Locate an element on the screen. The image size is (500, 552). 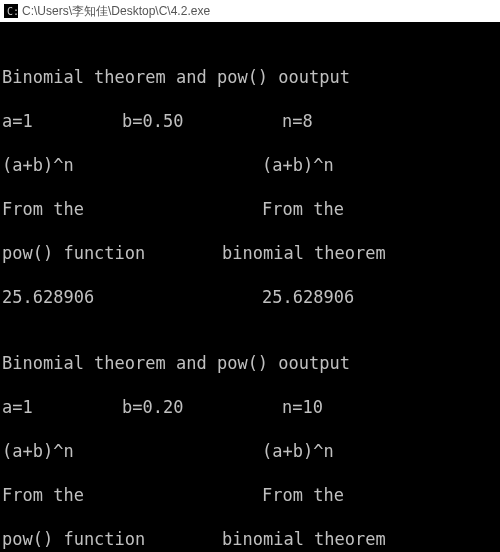
window-titlebar: C: C:\Users\李知佳\Desktop\C\4.2.exe is located at coordinates (250, 11).